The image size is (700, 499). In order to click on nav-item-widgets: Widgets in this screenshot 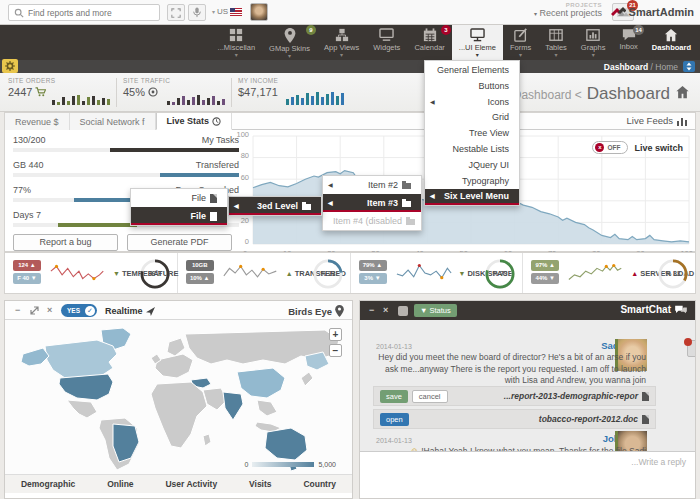, I will do `click(386, 42)`.